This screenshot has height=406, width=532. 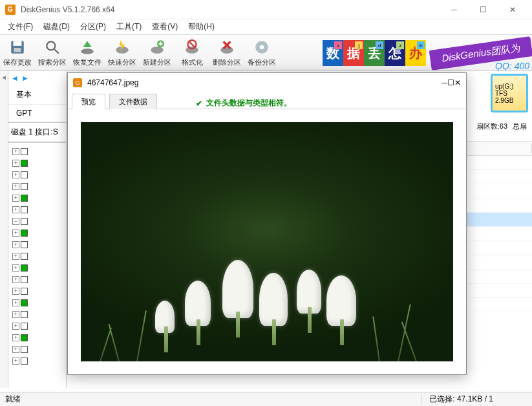 I want to click on menu-item: 磁盘(D), so click(x=57, y=27).